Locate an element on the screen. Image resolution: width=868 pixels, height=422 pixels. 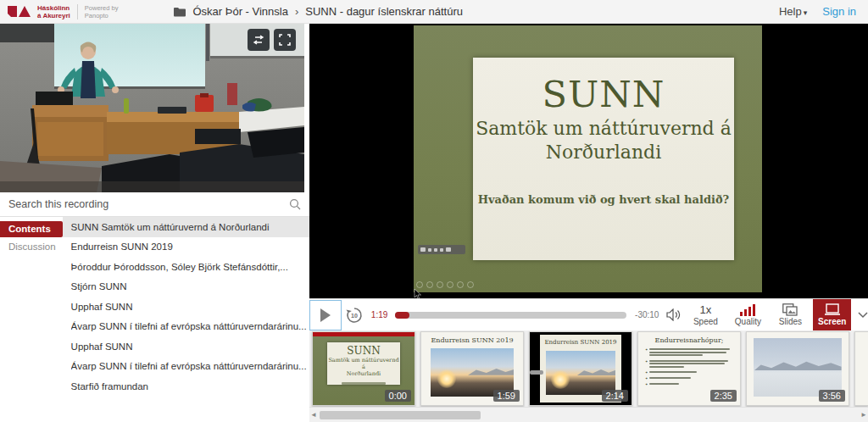
university-logo: Háskólinn á Akureyri Powered by Panopto is located at coordinates (59, 12).